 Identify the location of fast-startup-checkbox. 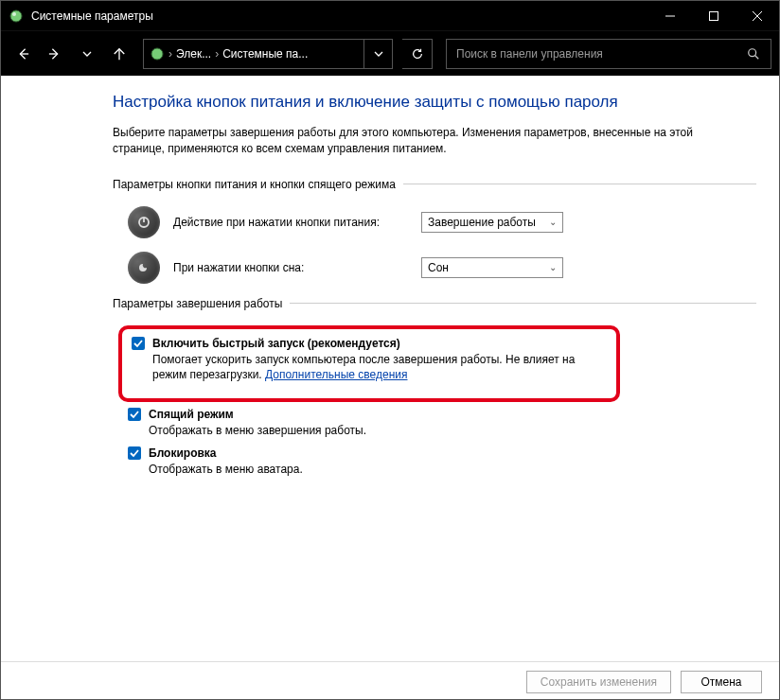
(138, 343).